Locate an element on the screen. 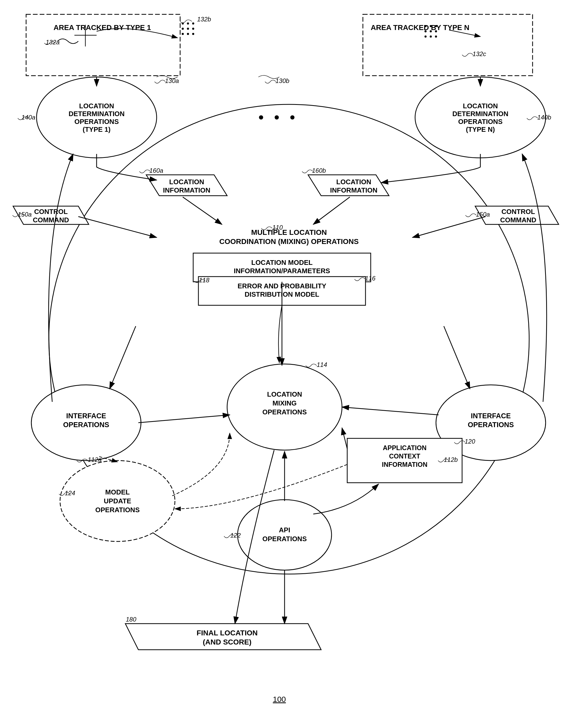 The width and height of the screenshot is (578, 728). final-loc-line1: FINAL LOCATION is located at coordinates (227, 633).